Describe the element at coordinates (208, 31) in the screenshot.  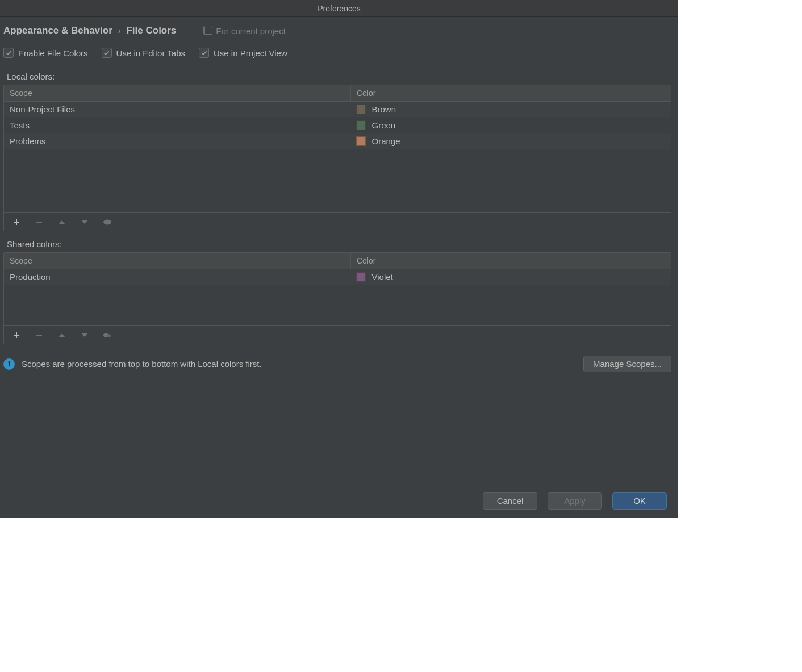
I see `project-scope-icon` at that location.